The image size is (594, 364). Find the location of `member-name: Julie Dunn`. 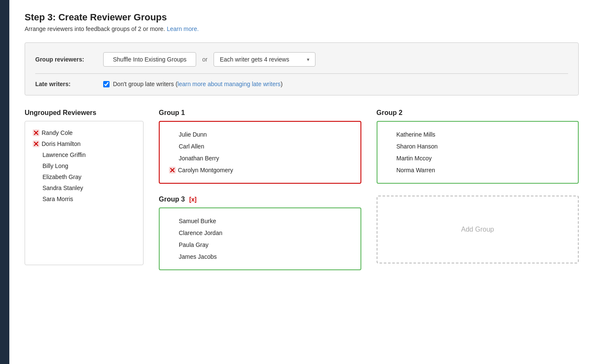

member-name: Julie Dunn is located at coordinates (193, 134).